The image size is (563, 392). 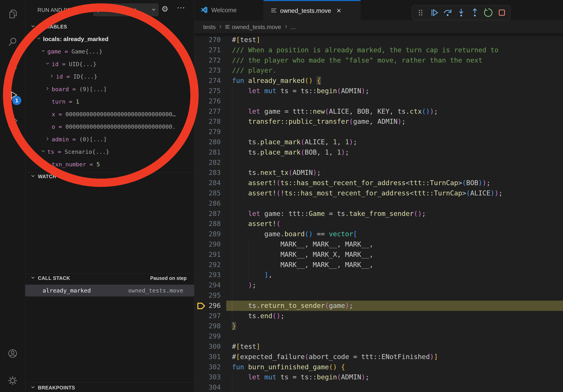 I want to click on line-number: 273, so click(x=207, y=70).